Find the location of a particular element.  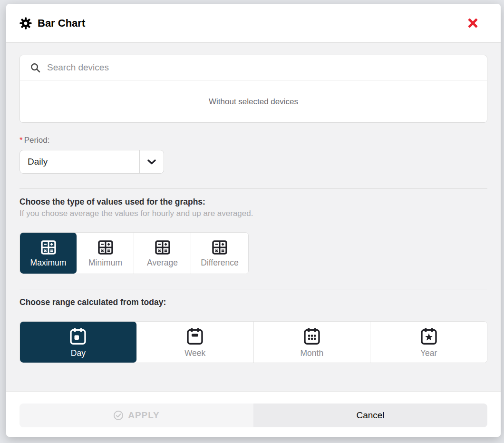

period-label-text: Period: is located at coordinates (37, 140).